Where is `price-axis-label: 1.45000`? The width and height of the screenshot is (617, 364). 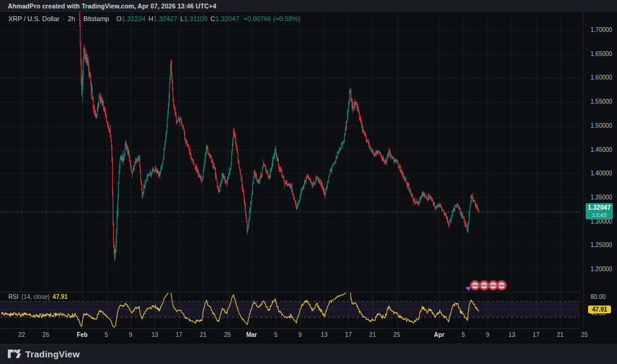 price-axis-label: 1.45000 is located at coordinates (601, 149).